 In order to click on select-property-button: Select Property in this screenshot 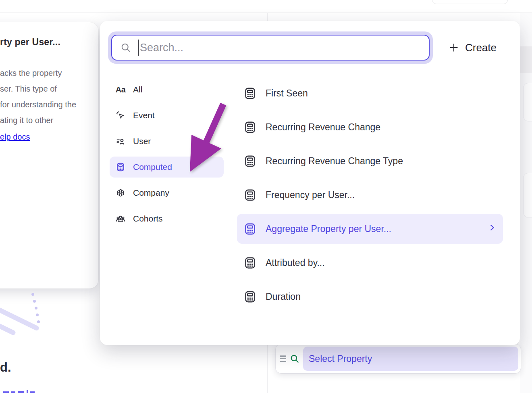, I will do `click(411, 359)`.